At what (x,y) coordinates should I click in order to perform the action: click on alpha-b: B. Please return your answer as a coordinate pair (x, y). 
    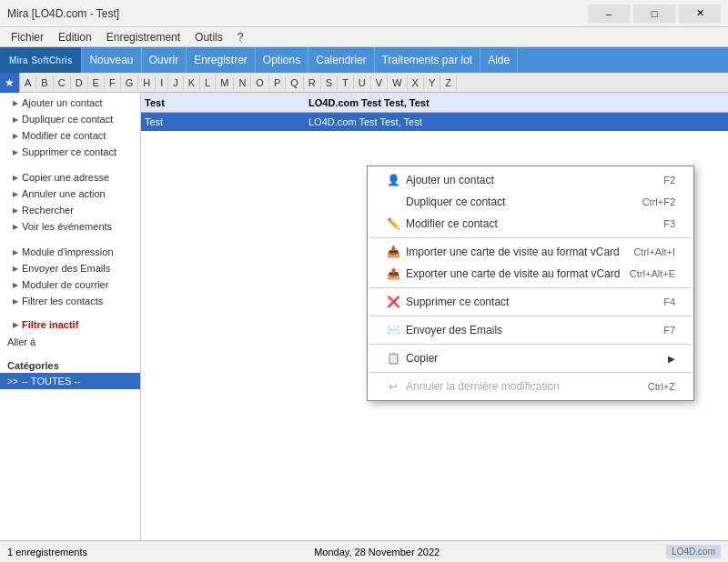
    Looking at the image, I should click on (45, 83).